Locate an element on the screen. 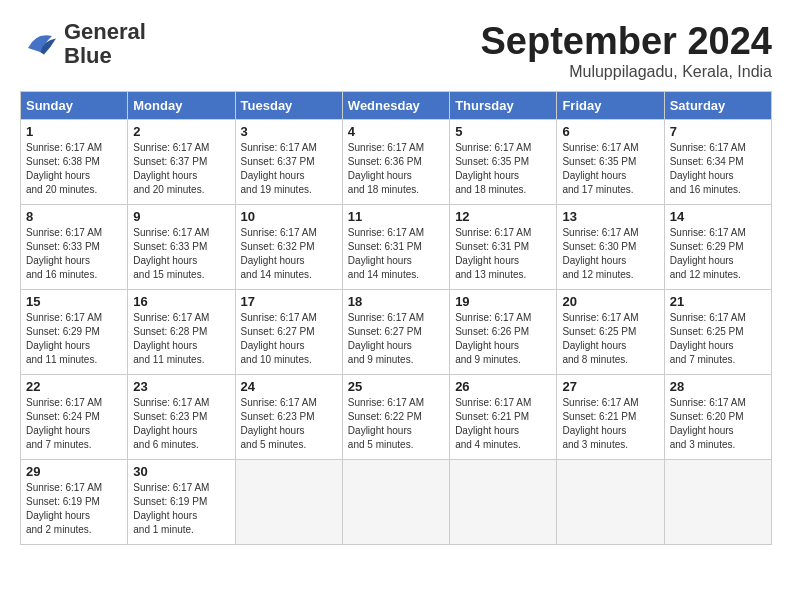  column-header-saturday: Saturday is located at coordinates (718, 106).